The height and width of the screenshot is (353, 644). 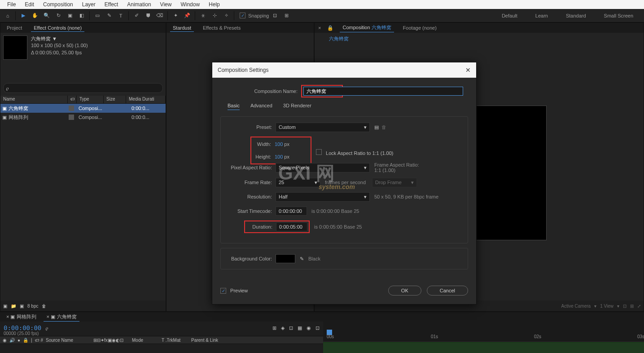 I want to click on workspace-standard: Standard, so click(x=576, y=16).